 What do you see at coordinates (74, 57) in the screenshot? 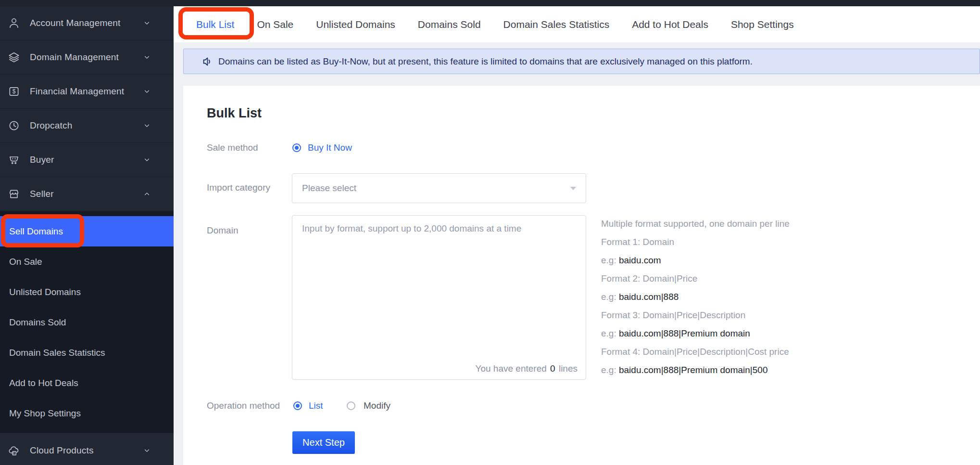
I see `sidebar-item-label: Domain Management` at bounding box center [74, 57].